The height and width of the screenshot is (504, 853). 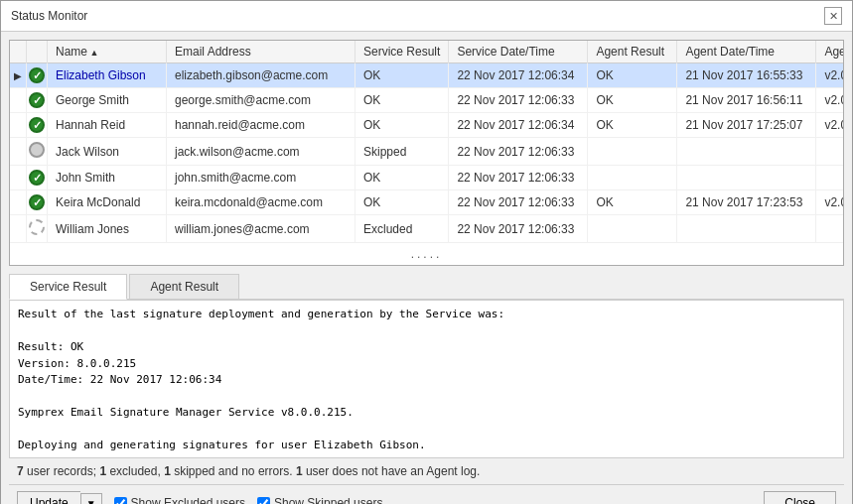 What do you see at coordinates (62, 471) in the screenshot?
I see `status-text-1: user records;` at bounding box center [62, 471].